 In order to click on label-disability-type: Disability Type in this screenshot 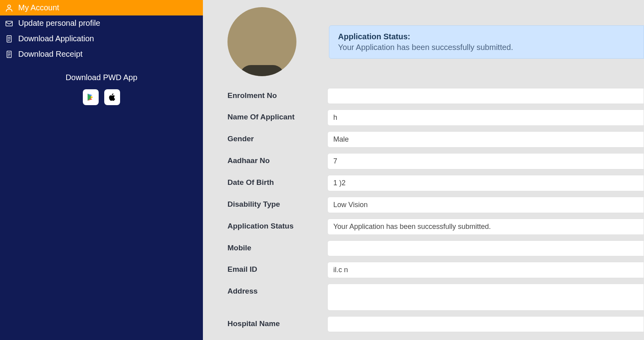, I will do `click(273, 203)`.